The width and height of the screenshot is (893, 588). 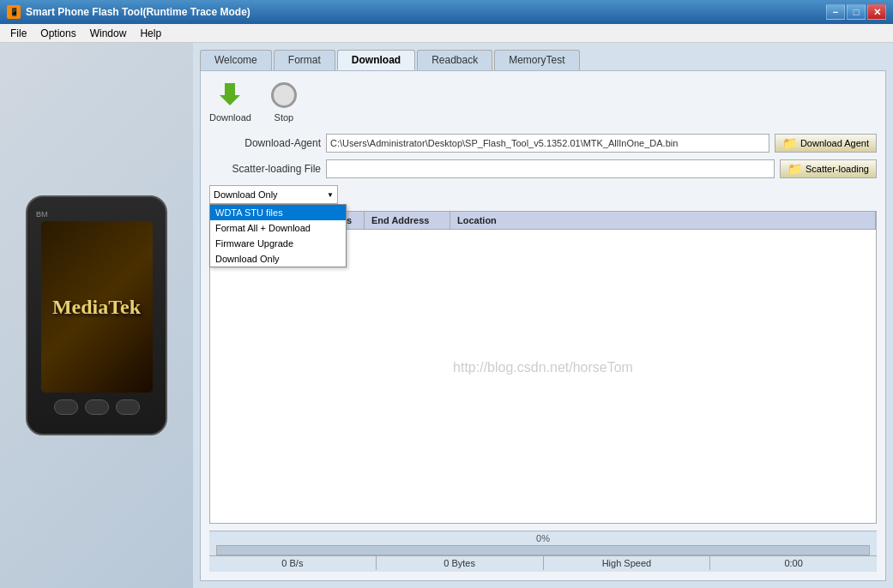 What do you see at coordinates (825, 143) in the screenshot?
I see `download-agent-button: 📁 Download Agent` at bounding box center [825, 143].